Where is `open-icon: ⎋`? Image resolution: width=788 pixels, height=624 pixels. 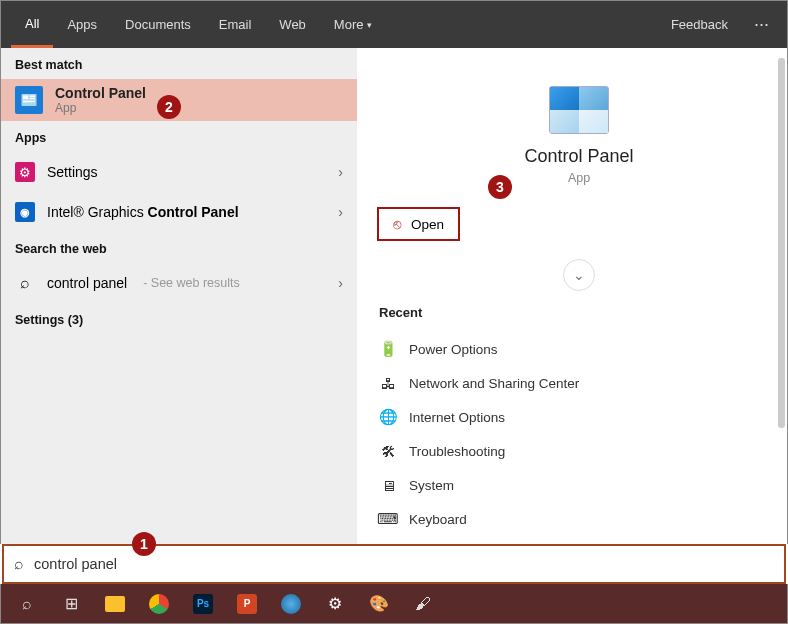 open-icon: ⎋ is located at coordinates (397, 224).